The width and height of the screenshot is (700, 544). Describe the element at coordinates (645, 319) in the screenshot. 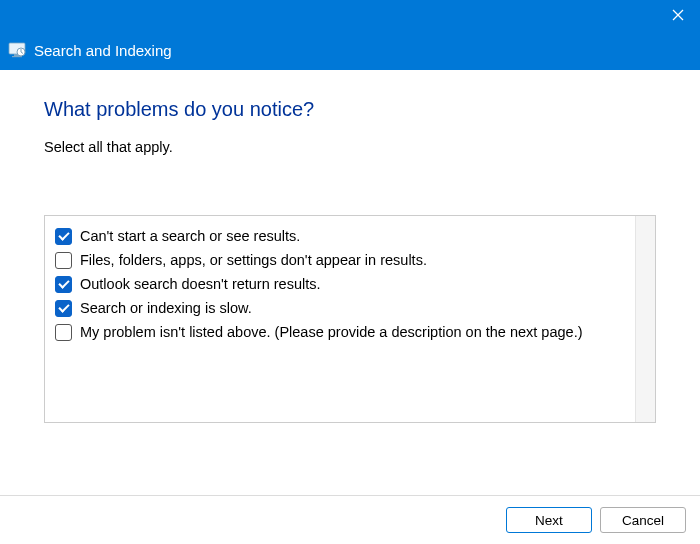

I see `scrollbar` at that location.